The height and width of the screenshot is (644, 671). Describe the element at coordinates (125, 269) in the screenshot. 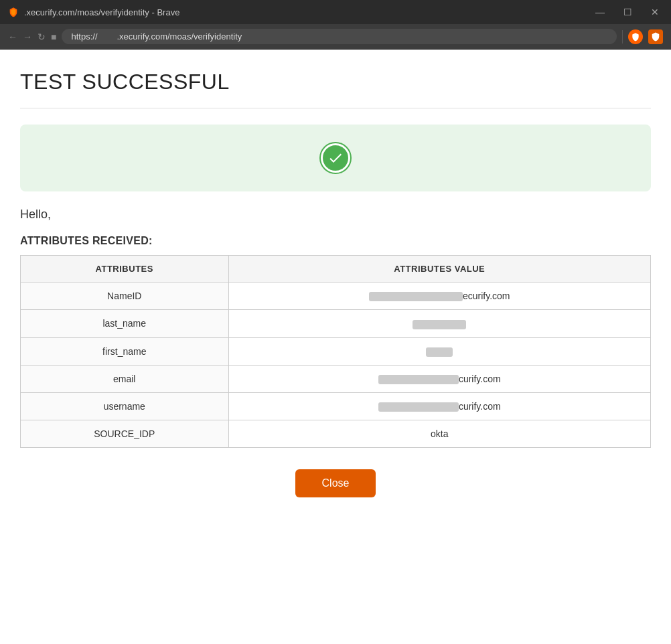

I see `col-attributes-header: ATTRIBUTES` at that location.